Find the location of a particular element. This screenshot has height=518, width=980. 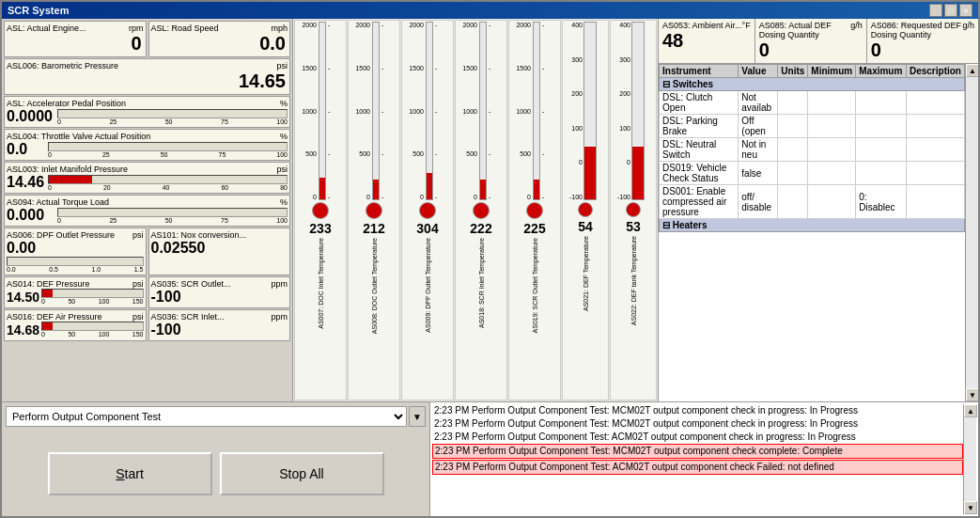

inlet-mani-label: ASL003: Inlet Manifold Pressure is located at coordinates (68, 169).